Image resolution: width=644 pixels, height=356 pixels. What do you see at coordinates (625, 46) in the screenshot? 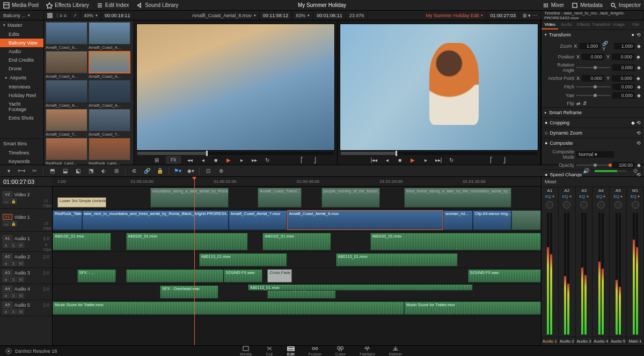
I see `zoom-y-field: 1.000` at bounding box center [625, 46].